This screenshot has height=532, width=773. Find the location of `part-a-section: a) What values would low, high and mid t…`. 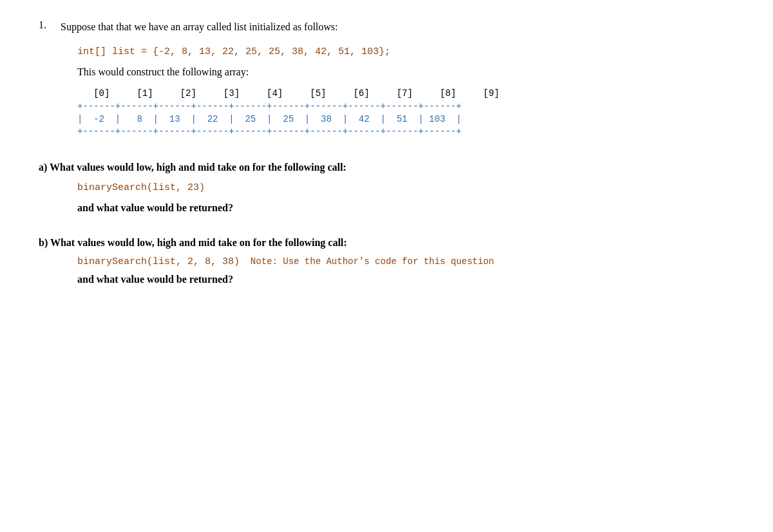

part-a-section: a) What values would low, high and mid t… is located at coordinates (386, 188).